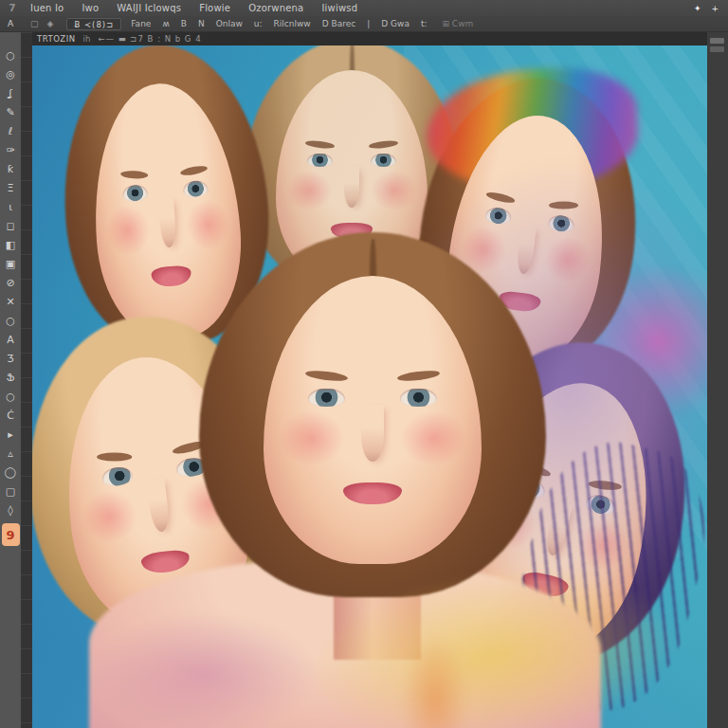 This screenshot has height=728, width=728. What do you see at coordinates (214, 8) in the screenshot?
I see `menu-item-3: Flowie` at bounding box center [214, 8].